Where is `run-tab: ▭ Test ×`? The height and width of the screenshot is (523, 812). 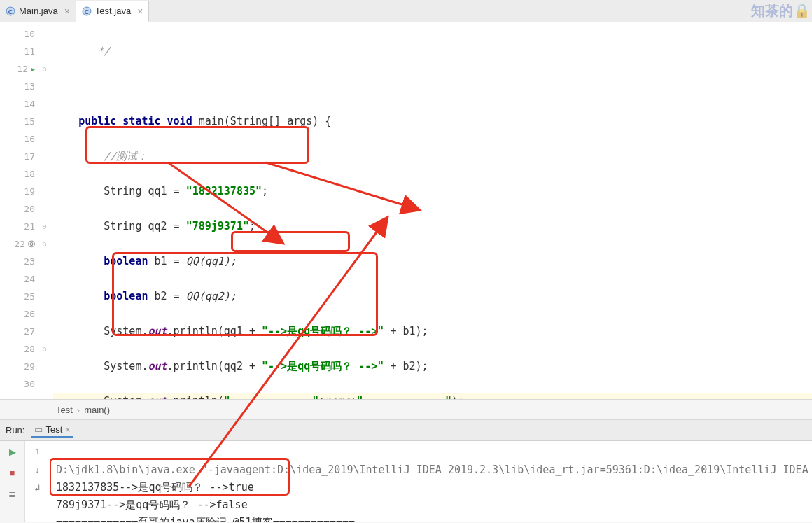
run-tab: ▭ Test × is located at coordinates (52, 430).